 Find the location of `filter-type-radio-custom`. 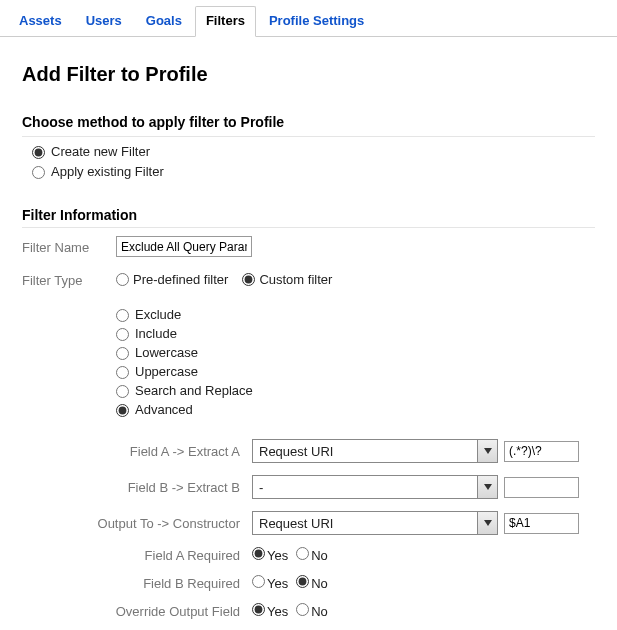

filter-type-radio-custom is located at coordinates (248, 280).